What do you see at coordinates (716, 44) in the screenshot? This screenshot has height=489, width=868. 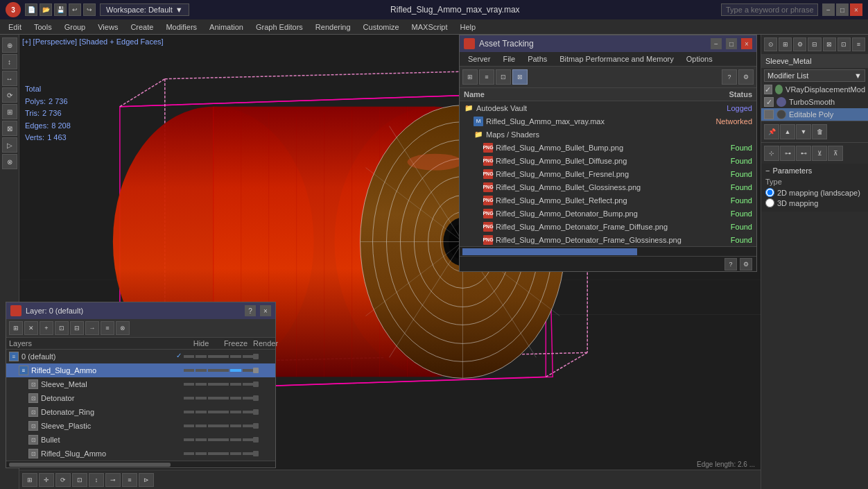 I see `asset-panel-minimize: −` at bounding box center [716, 44].